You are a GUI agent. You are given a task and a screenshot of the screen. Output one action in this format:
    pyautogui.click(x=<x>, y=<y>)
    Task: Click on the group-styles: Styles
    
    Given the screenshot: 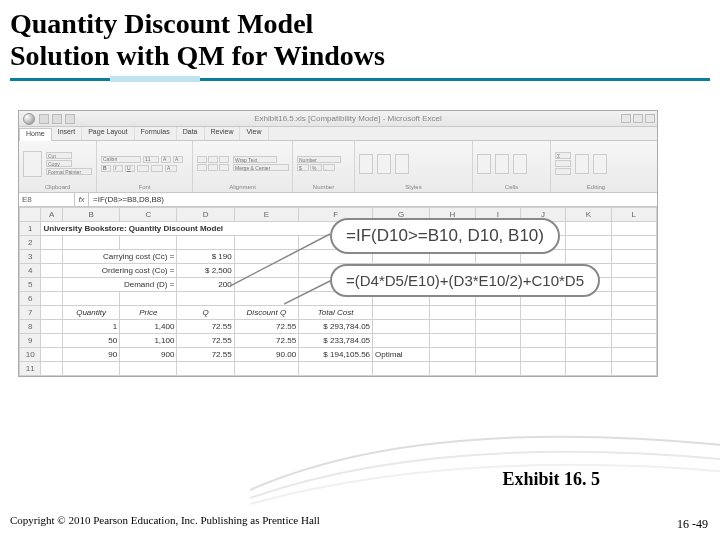 What is the action you would take?
    pyautogui.click(x=414, y=187)
    